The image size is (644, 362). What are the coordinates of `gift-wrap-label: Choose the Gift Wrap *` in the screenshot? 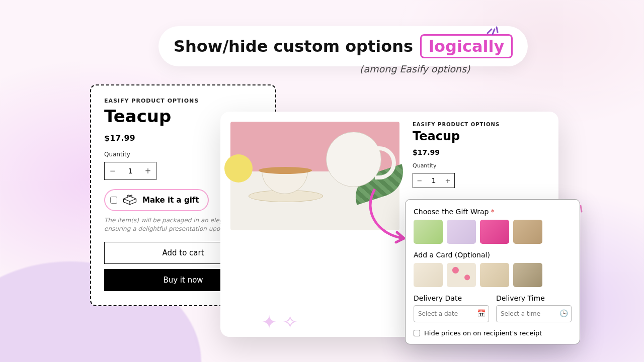 It's located at (493, 212).